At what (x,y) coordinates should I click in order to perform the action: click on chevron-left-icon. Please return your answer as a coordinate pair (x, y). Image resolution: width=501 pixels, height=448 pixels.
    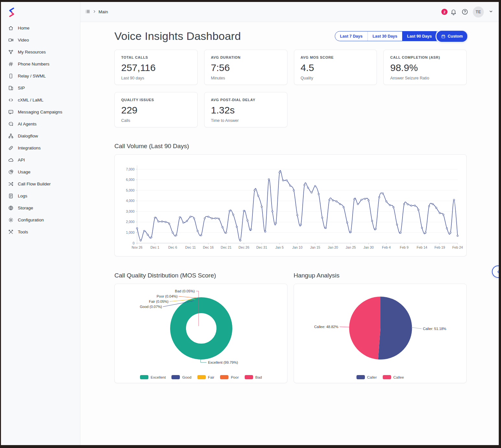
    Looking at the image, I should click on (497, 272).